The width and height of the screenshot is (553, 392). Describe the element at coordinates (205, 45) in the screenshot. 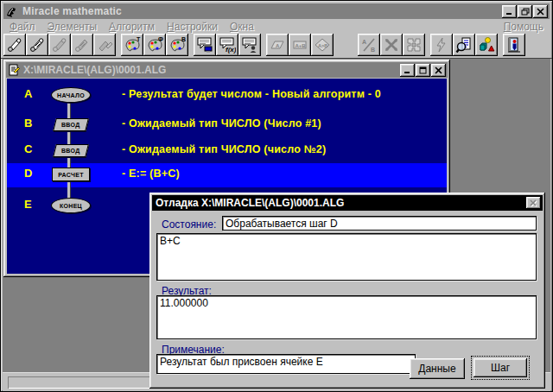

I see `bubble-computer-button` at that location.